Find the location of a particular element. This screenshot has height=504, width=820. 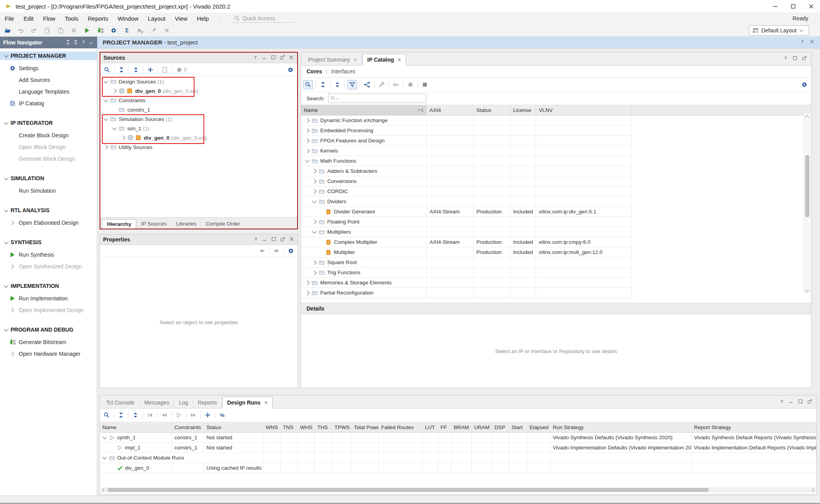

console-tab-log: Log is located at coordinates (184, 403).